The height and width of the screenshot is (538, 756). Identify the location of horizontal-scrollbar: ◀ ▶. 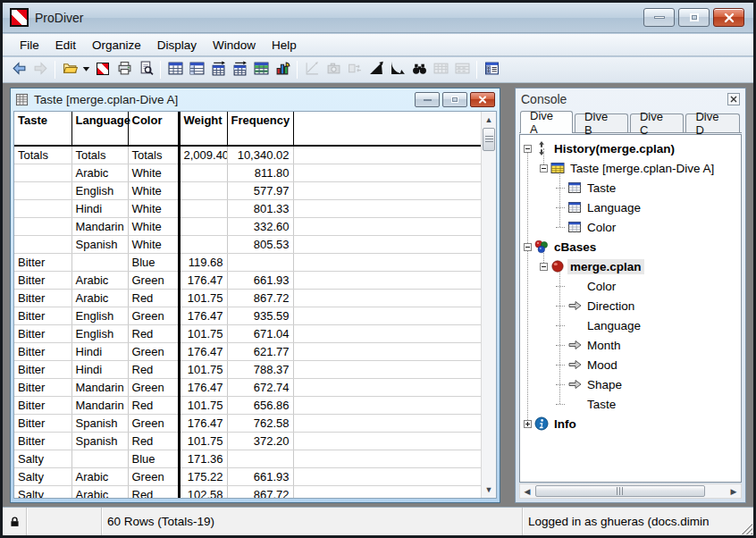
(631, 492).